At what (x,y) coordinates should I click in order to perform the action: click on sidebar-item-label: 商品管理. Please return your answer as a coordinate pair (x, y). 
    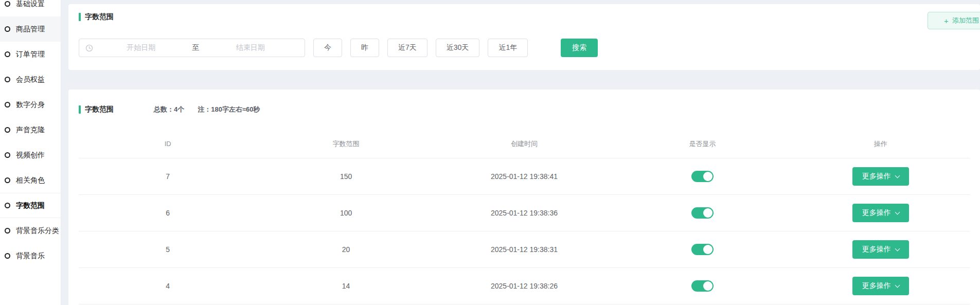
    Looking at the image, I should click on (30, 29).